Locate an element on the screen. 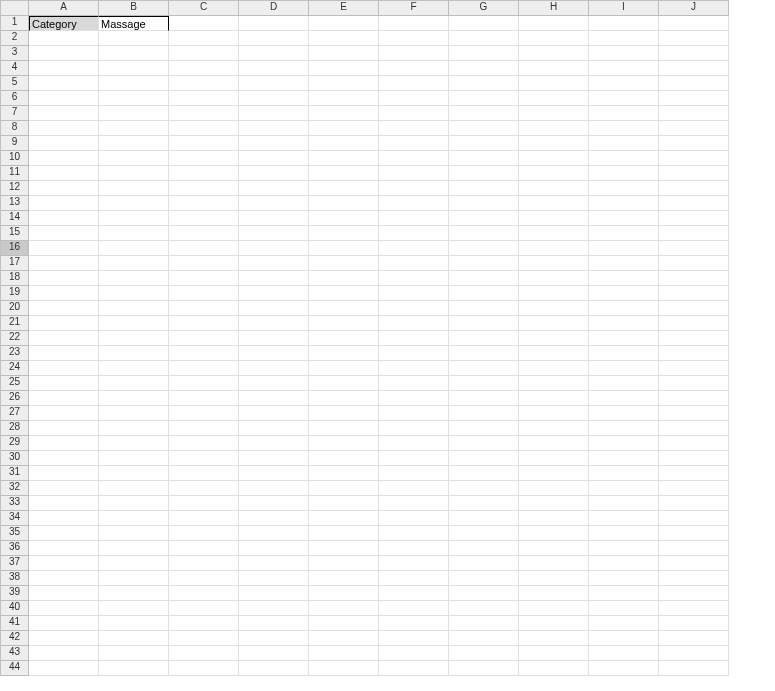 The width and height of the screenshot is (775, 691). cell-C14 is located at coordinates (204, 218).